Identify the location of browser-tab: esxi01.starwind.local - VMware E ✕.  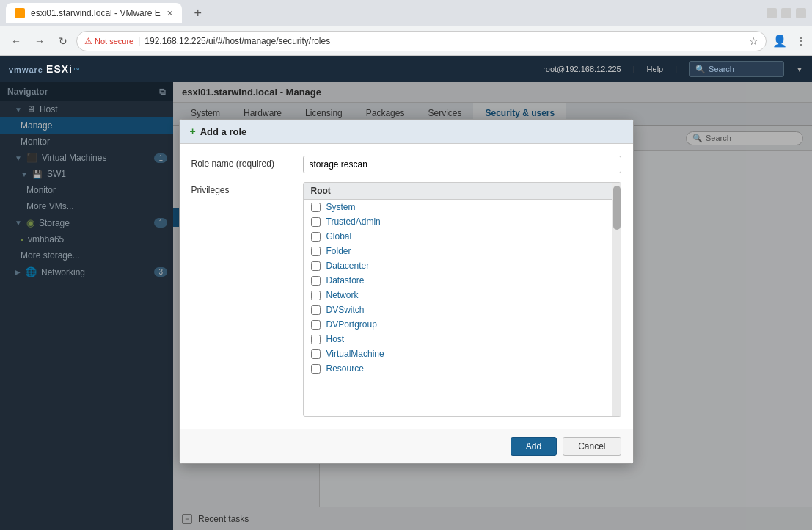
(94, 13).